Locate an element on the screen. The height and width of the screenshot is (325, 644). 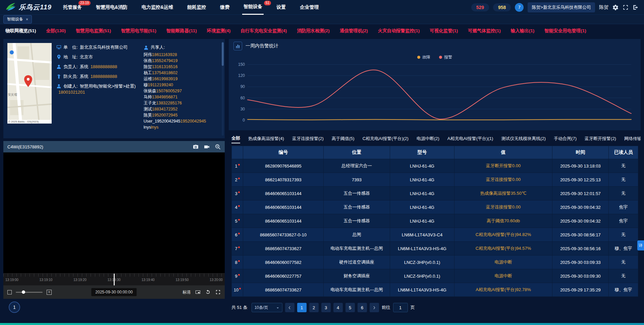
category-filter: 通信管理机(2) is located at coordinates (354, 31).